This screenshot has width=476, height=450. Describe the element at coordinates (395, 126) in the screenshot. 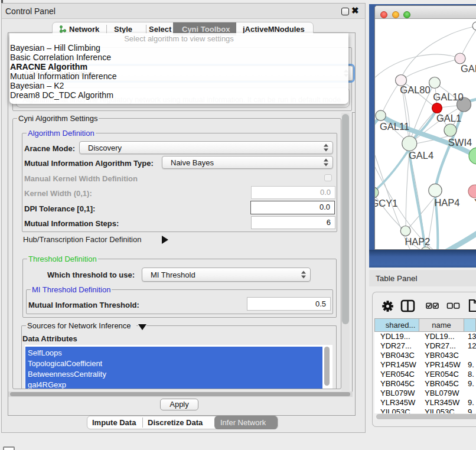

I see `svg-text: GAL11` at that location.